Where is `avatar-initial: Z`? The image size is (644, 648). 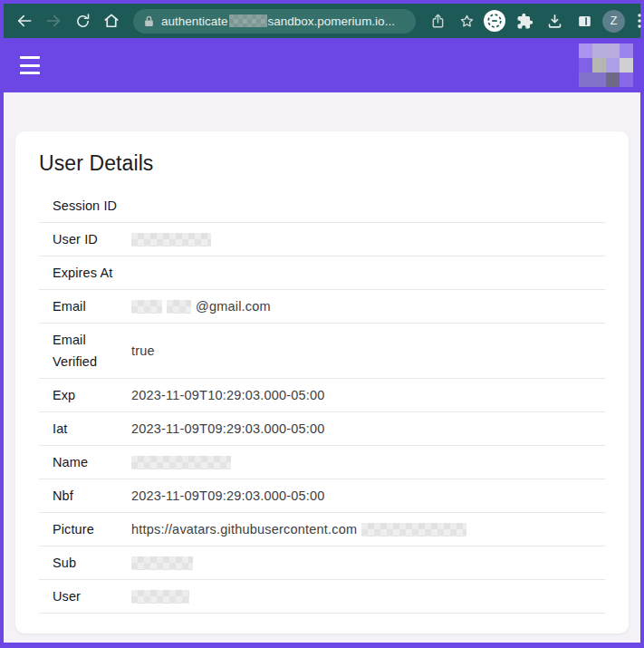 avatar-initial: Z is located at coordinates (614, 21).